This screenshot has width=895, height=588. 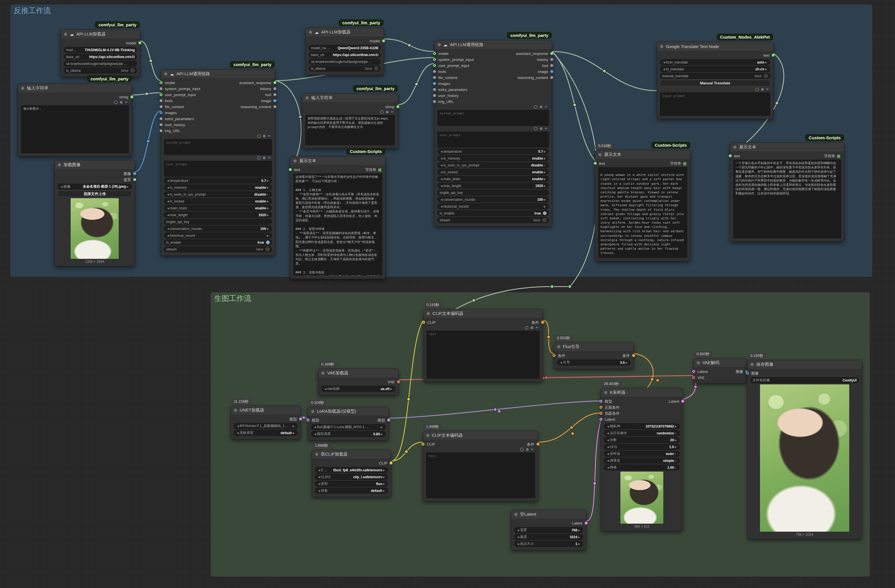 I want to click on toggle-circle, so click(x=376, y=68).